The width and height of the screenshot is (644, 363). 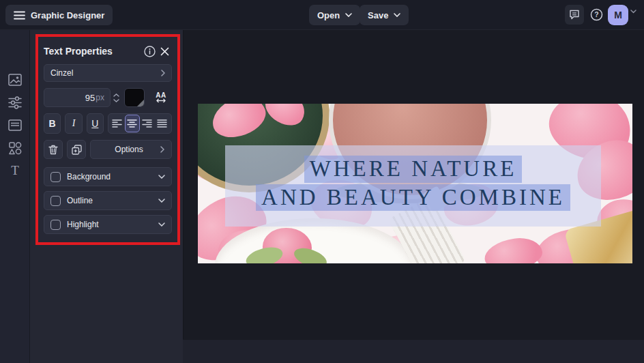 What do you see at coordinates (596, 15) in the screenshot?
I see `help-button: ?` at bounding box center [596, 15].